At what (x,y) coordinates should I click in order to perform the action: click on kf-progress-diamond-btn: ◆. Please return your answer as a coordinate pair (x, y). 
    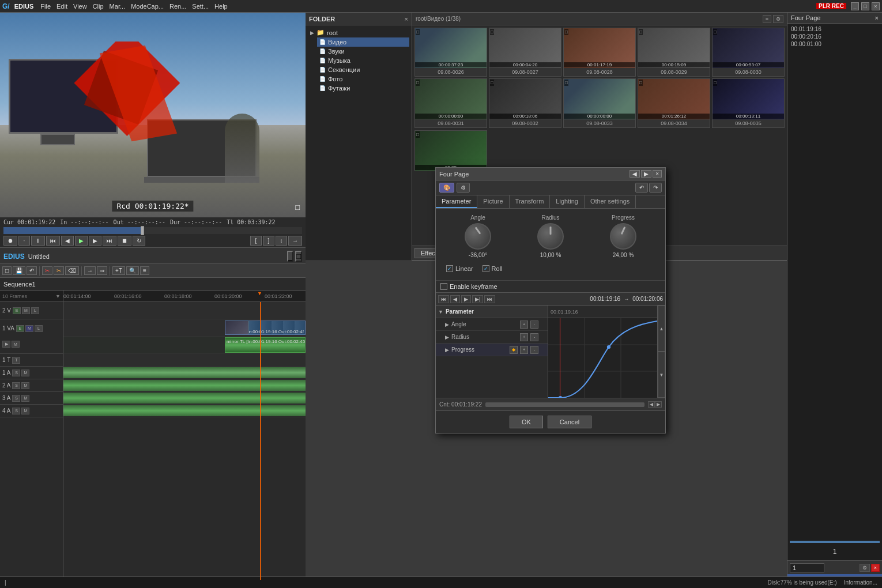
    Looking at the image, I should click on (514, 350).